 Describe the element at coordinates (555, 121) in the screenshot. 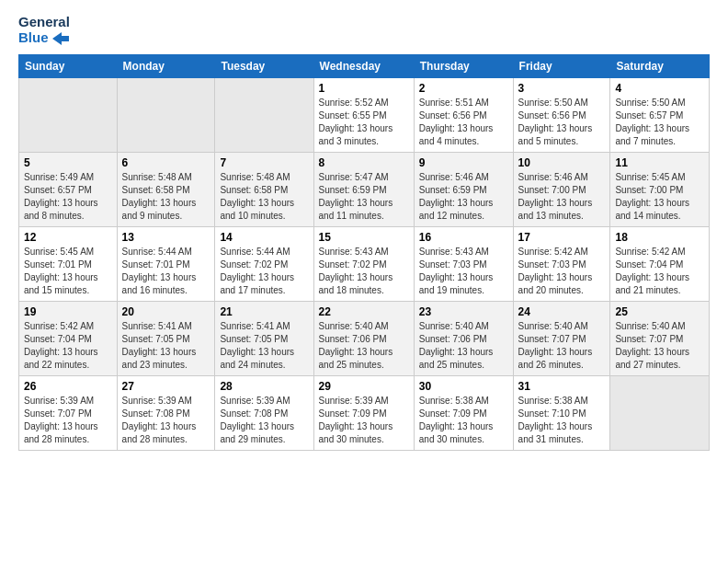

I see `day-info: Sunrise: 5:50 AMSunset: 6:56 PMDaylight:…` at that location.